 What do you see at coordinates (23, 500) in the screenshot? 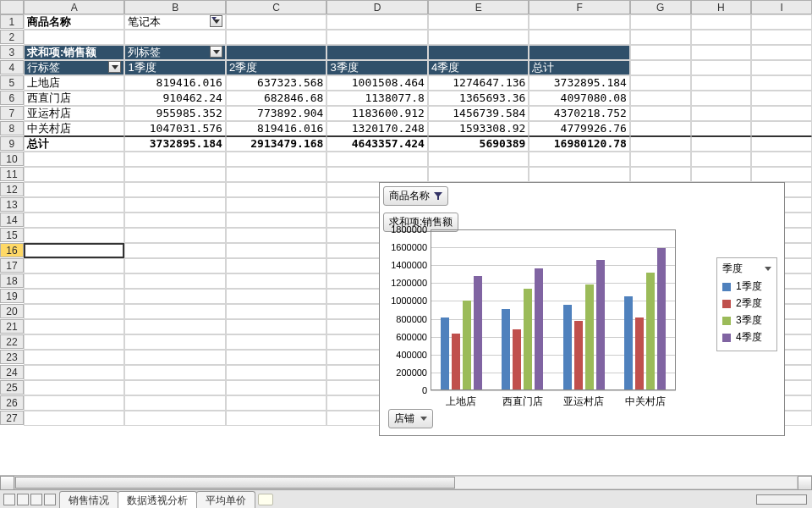
I see `tab-nav-prev` at bounding box center [23, 500].